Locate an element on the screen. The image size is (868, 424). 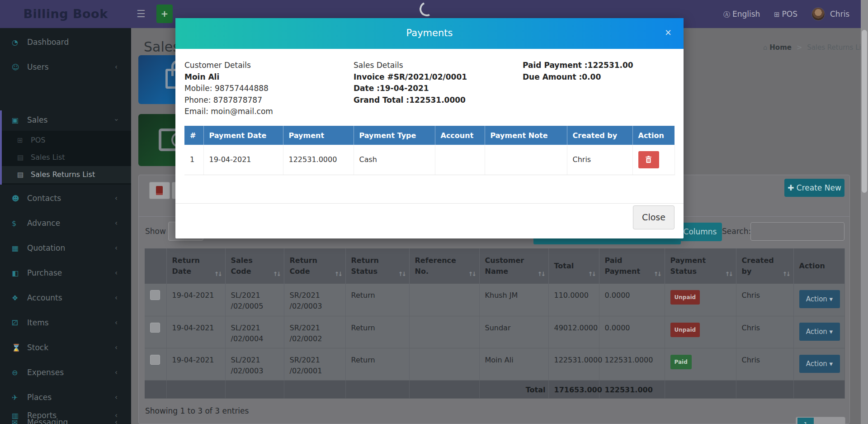
scrollbar-thumb is located at coordinates (864, 111).